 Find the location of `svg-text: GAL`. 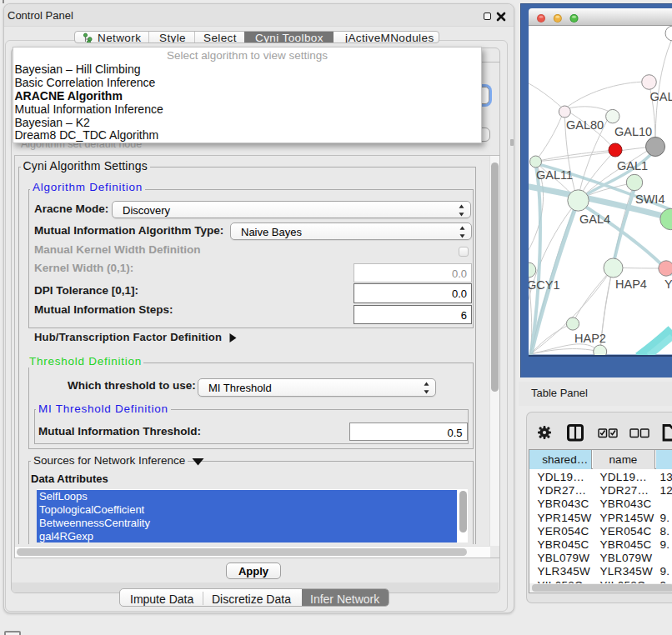

svg-text: GAL is located at coordinates (661, 97).